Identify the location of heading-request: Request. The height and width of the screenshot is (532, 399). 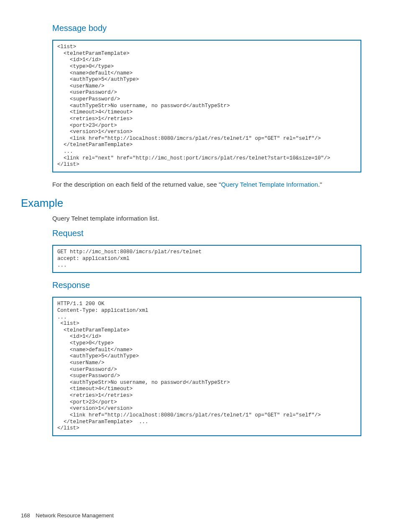
(207, 234).